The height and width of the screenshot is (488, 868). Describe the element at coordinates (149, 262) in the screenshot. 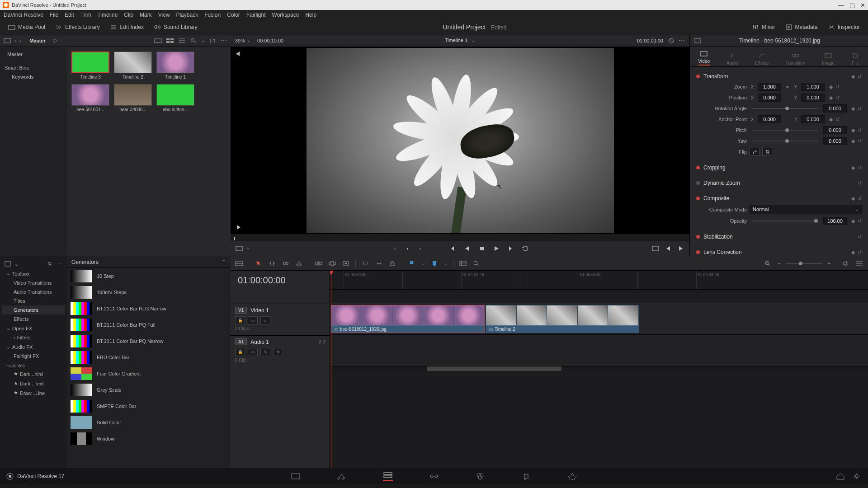

I see `fx-list-header: Generators ⌃` at that location.